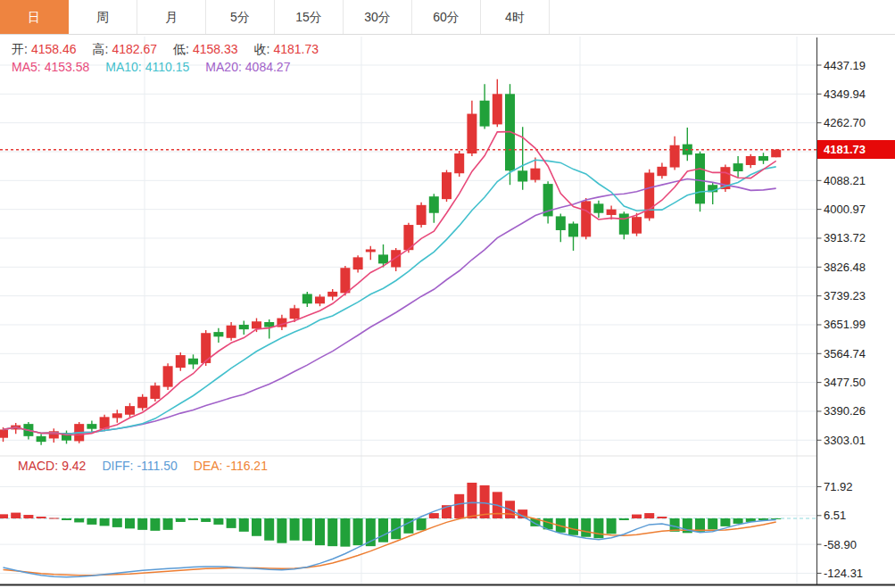 The width and height of the screenshot is (895, 588). Describe the element at coordinates (516, 17) in the screenshot. I see `tab-4hour: 4时` at that location.